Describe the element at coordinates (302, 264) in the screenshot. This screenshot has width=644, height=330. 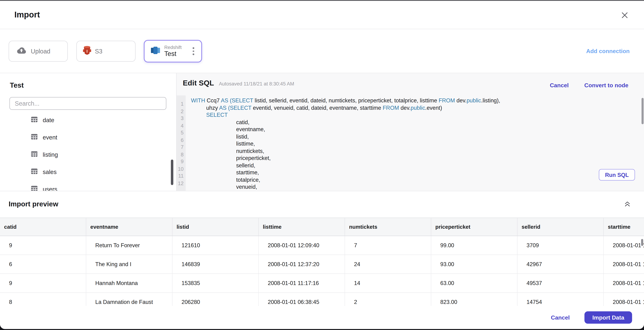
I see `table-cell: 2008-01-01 12:37:20` at that location.